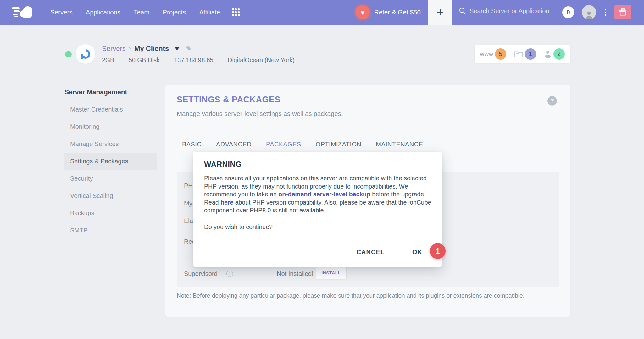 The height and width of the screenshot is (339, 644). Describe the element at coordinates (500, 12) in the screenshot. I see `navbar-right: ♥ Refer & Get $50 + 0` at that location.